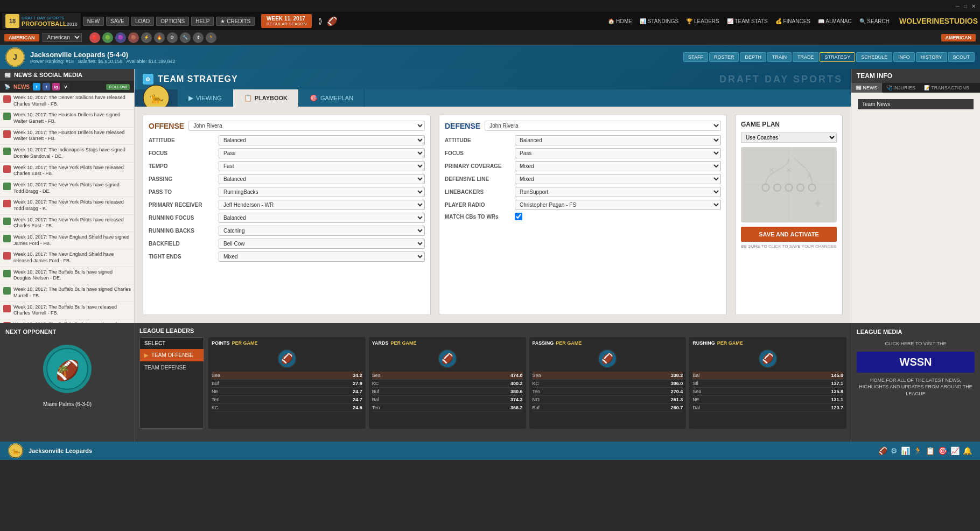 The width and height of the screenshot is (980, 531). Describe the element at coordinates (932, 57) in the screenshot. I see `nav-history: HISTORY` at that location.